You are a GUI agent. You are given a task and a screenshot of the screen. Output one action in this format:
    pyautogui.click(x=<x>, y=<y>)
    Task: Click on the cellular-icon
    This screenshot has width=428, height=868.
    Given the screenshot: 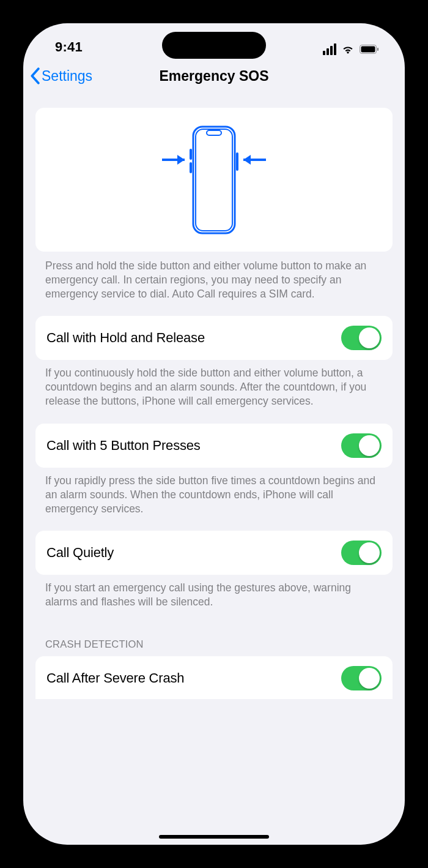 What is the action you would take?
    pyautogui.click(x=330, y=49)
    